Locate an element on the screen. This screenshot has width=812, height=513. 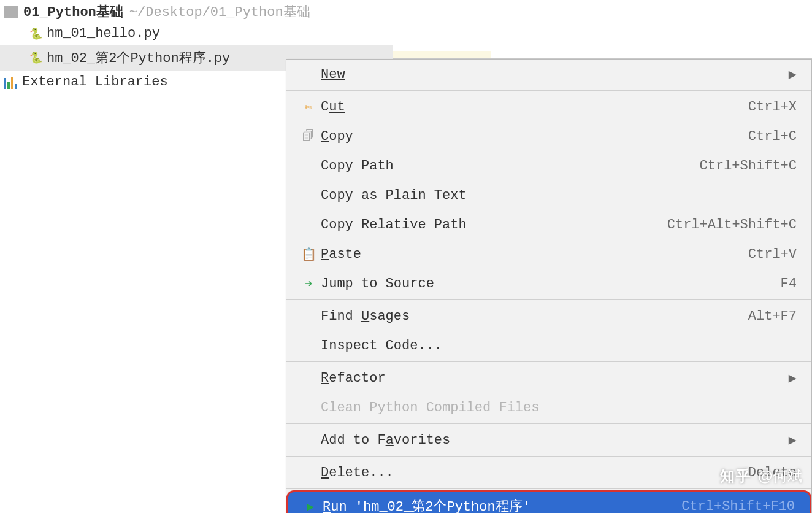
shortcut: Alt+F7 is located at coordinates (773, 317).